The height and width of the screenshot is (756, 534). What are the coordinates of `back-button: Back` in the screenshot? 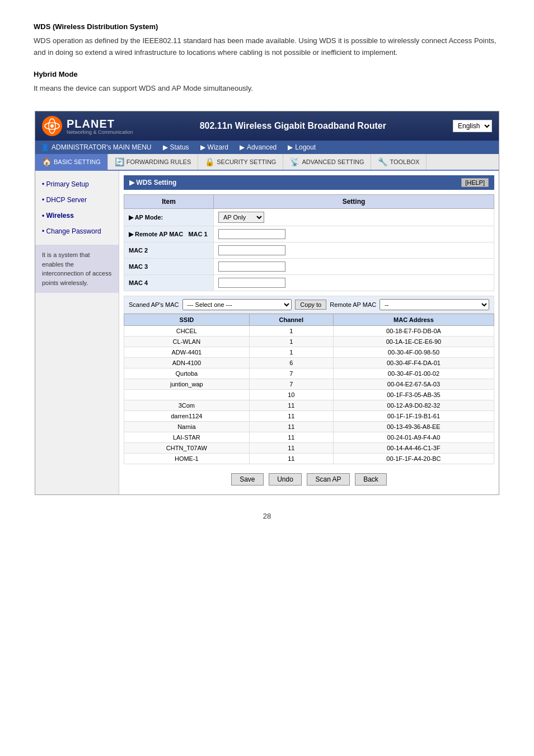 It's located at (371, 479).